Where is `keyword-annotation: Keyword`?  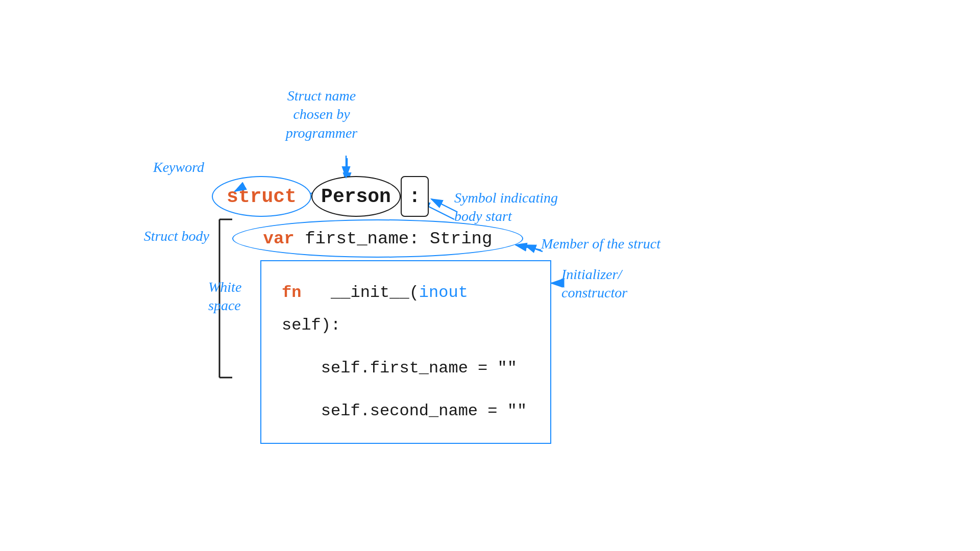
keyword-annotation: Keyword is located at coordinates (199, 167).